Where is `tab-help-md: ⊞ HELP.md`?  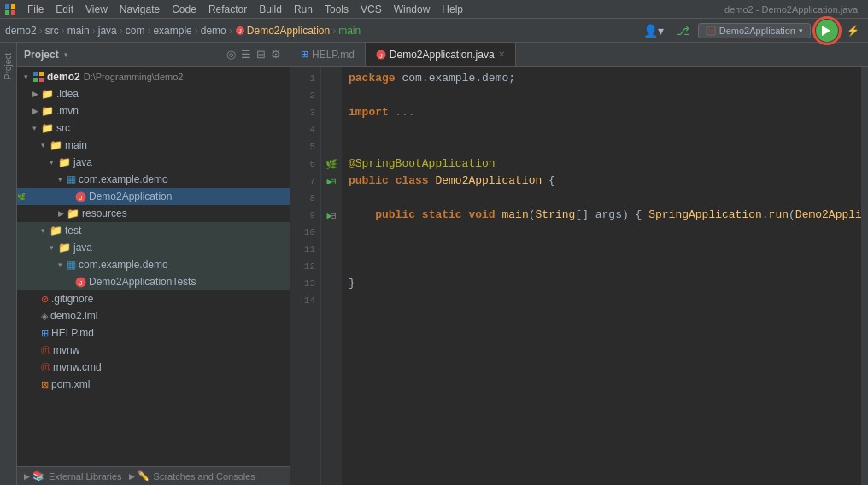
tab-help-md: ⊞ HELP.md is located at coordinates (328, 55).